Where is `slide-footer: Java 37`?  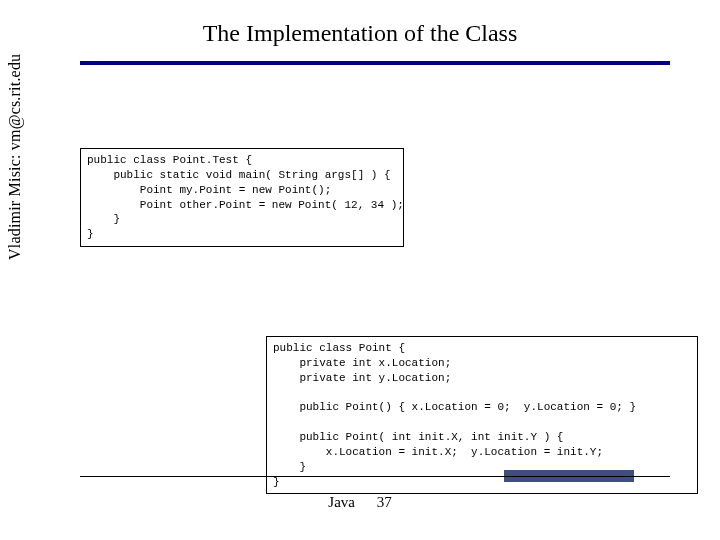
slide-footer: Java 37 is located at coordinates (360, 502).